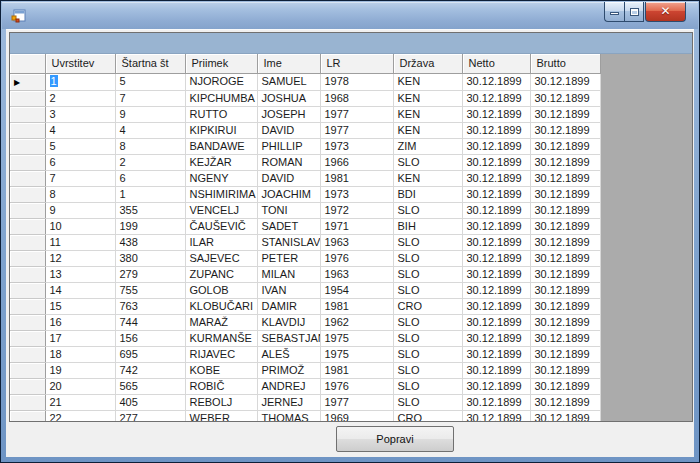 The width and height of the screenshot is (700, 463). Describe the element at coordinates (288, 306) in the screenshot. I see `table-cell: DAMIR` at that location.